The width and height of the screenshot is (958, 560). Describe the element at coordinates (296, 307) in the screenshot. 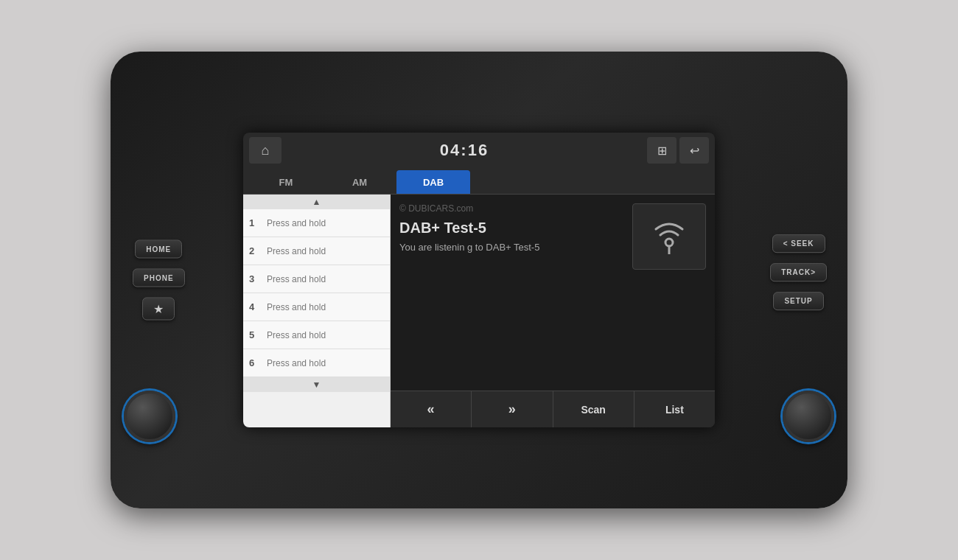

I see `preset-label-4: Press and hold` at that location.